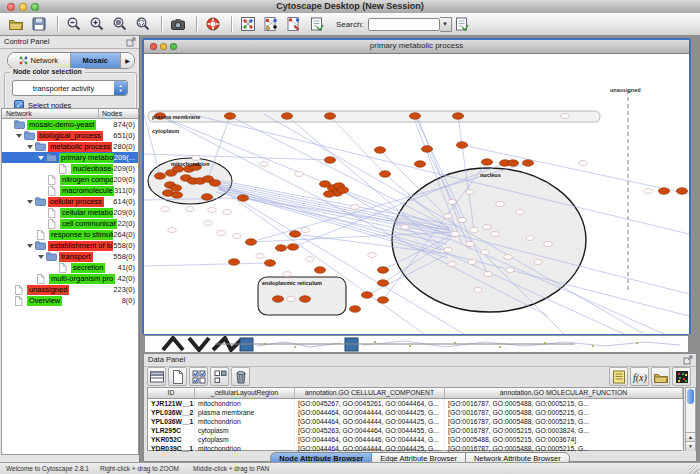 The height and width of the screenshot is (474, 700). I want to click on tree-row: mosaic-demo-yeast874(0), so click(70, 124).